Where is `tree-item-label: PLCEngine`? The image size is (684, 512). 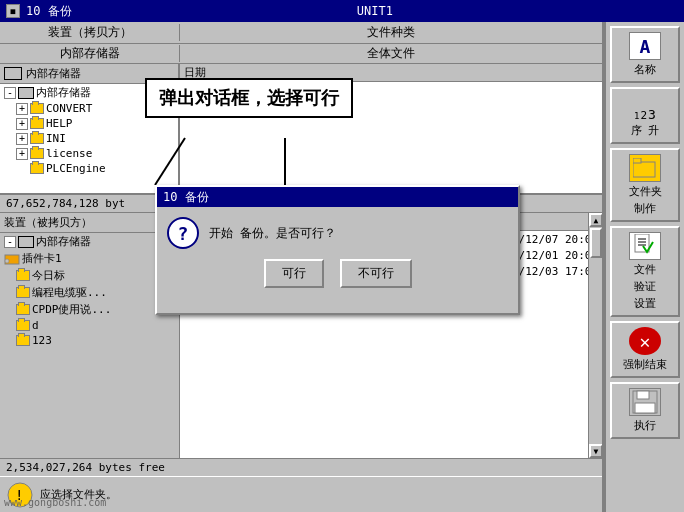 tree-item-label: PLCEngine is located at coordinates (76, 168).